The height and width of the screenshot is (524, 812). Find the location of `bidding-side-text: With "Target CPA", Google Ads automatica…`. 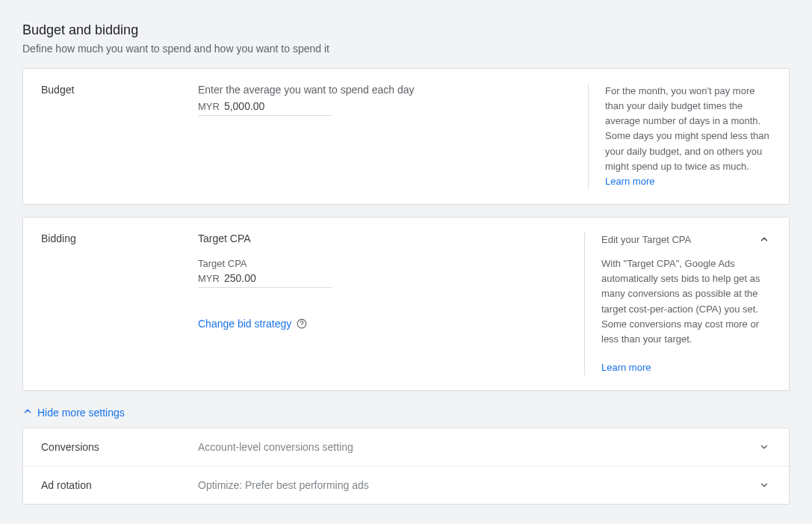

bidding-side-text: With "Target CPA", Google Ads automatica… is located at coordinates (686, 302).